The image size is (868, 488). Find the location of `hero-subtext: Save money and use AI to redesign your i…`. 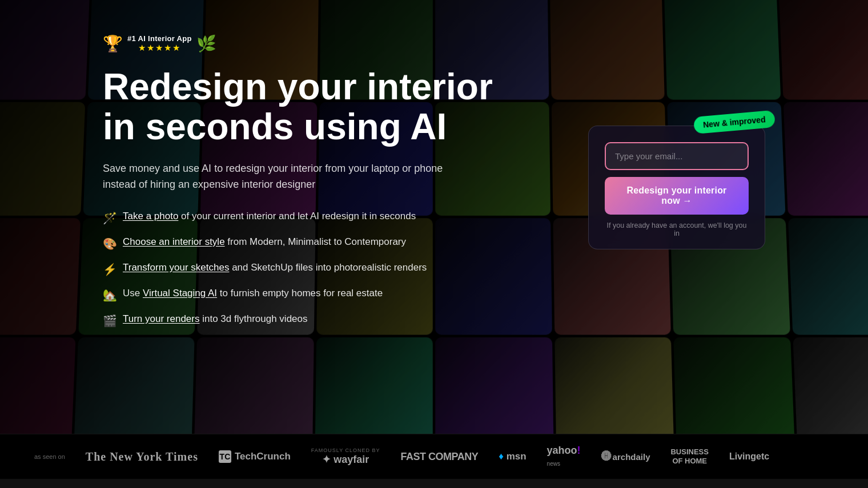

hero-subtext: Save money and use AI to redesign your i… is located at coordinates (286, 177).